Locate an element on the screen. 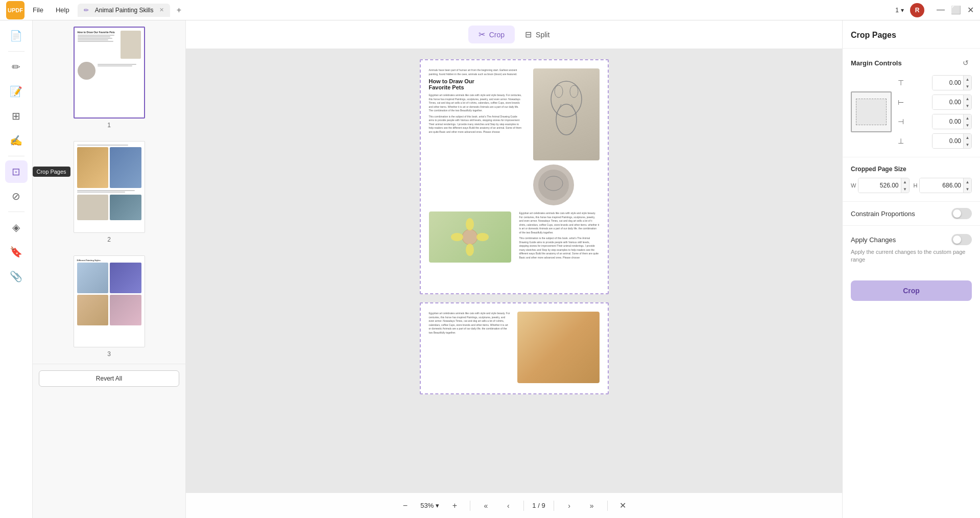 This screenshot has width=980, height=518. thumbnail-page-2: 2 is located at coordinates (109, 192).